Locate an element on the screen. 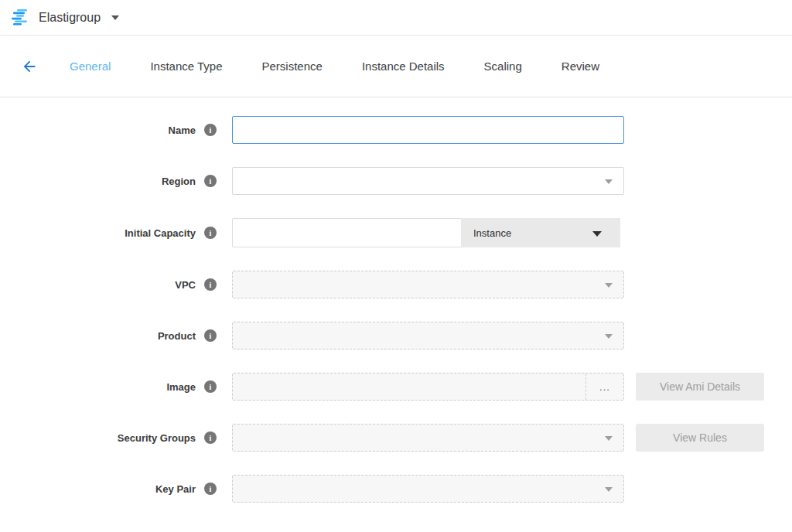 Image resolution: width=792 pixels, height=532 pixels. app-header: Elastigroup is located at coordinates (396, 18).